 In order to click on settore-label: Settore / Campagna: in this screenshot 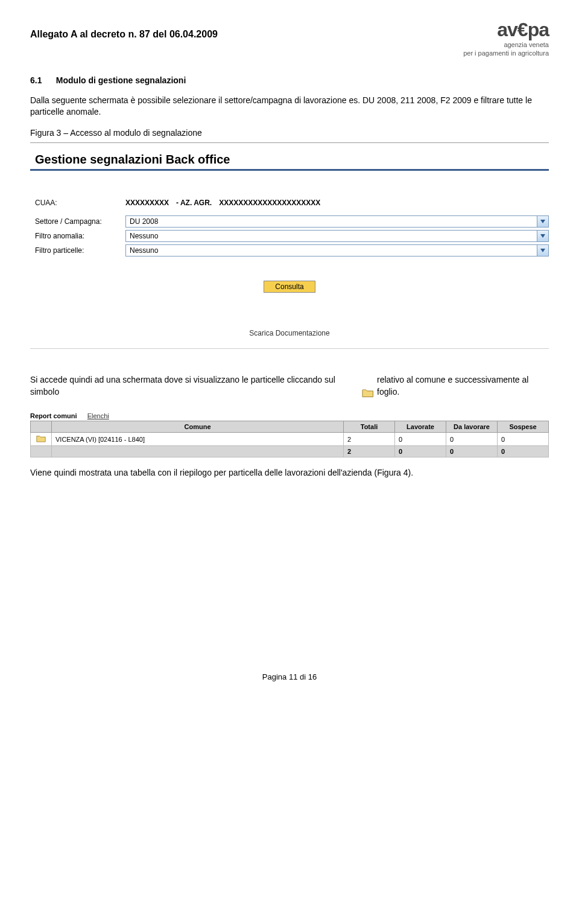, I will do `click(78, 221)`.